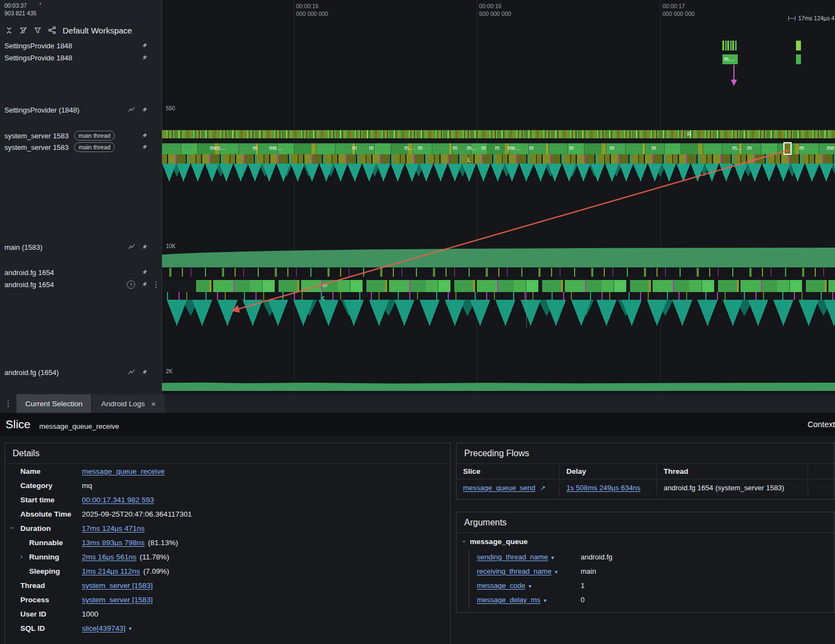 The image size is (835, 644). Describe the element at coordinates (51, 514) in the screenshot. I see `detail-label: Absolute Time` at that location.